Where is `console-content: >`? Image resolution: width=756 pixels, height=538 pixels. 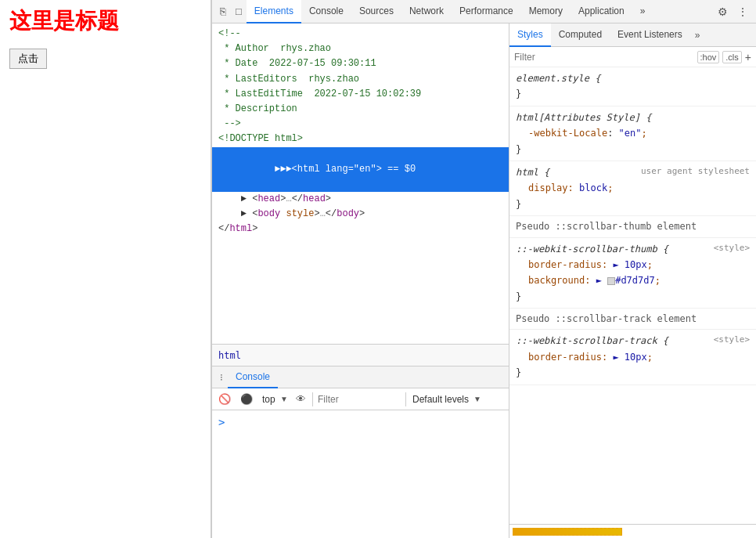
console-content: > is located at coordinates (360, 475).